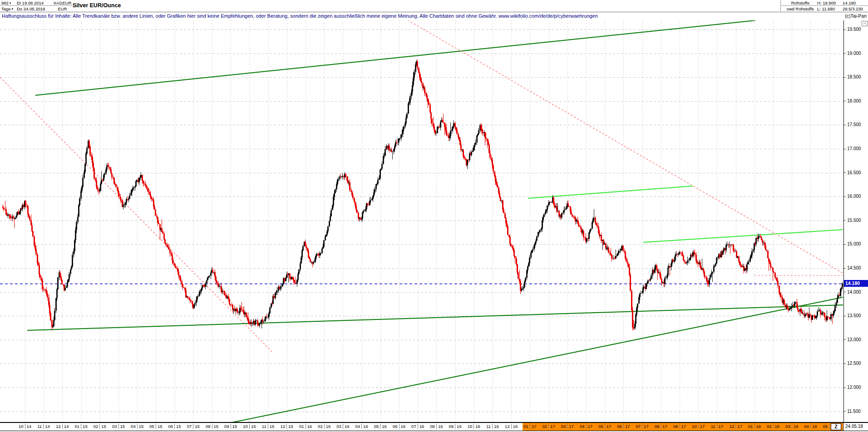 The height and width of the screenshot is (432, 868). What do you see at coordinates (8, 9) in the screenshot?
I see `period-dropdown: Tage▾` at bounding box center [8, 9].